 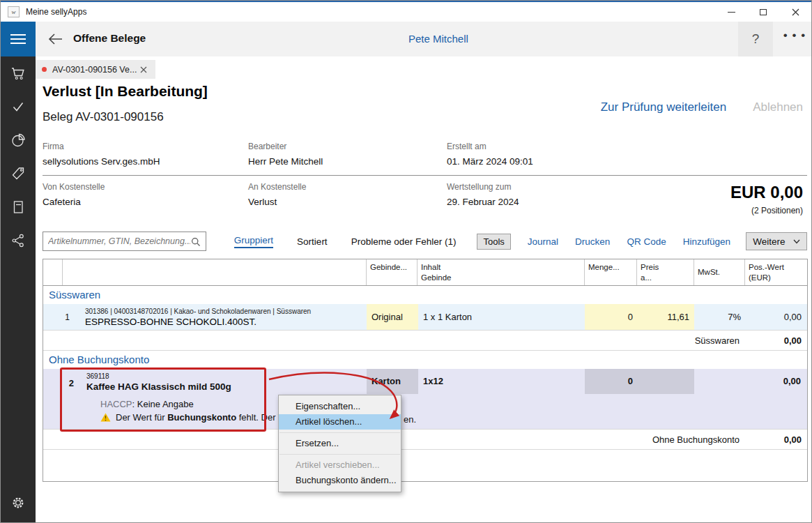 I want to click on row-number: 2, so click(x=69, y=384).